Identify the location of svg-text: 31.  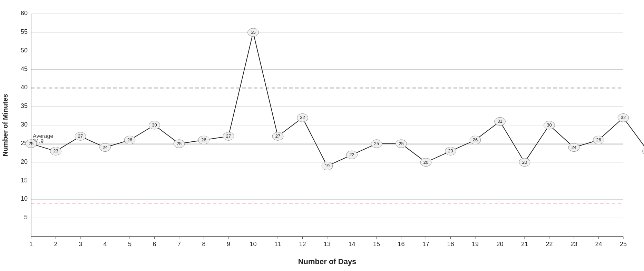
(500, 121).